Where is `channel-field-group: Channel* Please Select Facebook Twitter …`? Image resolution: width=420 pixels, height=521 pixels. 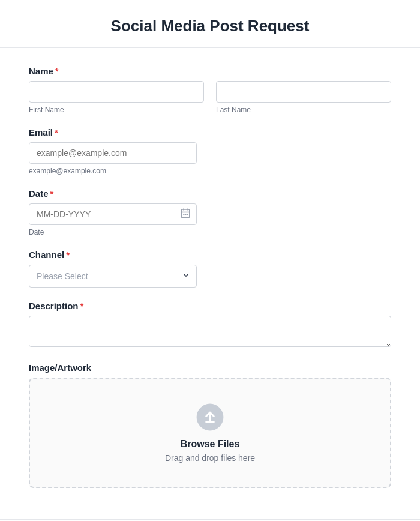
channel-field-group: Channel* Please Select Facebook Twitter … is located at coordinates (210, 269).